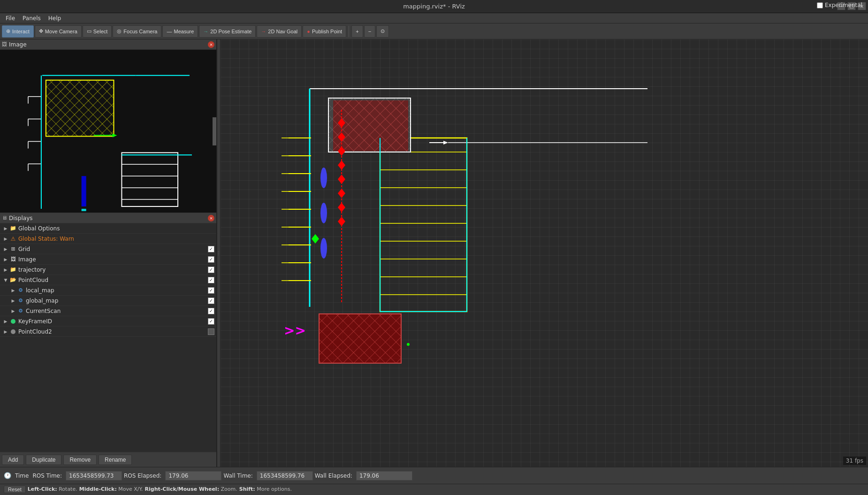 This screenshot has width=868, height=495. I want to click on displays-header: 🖥 Displays ×, so click(108, 218).